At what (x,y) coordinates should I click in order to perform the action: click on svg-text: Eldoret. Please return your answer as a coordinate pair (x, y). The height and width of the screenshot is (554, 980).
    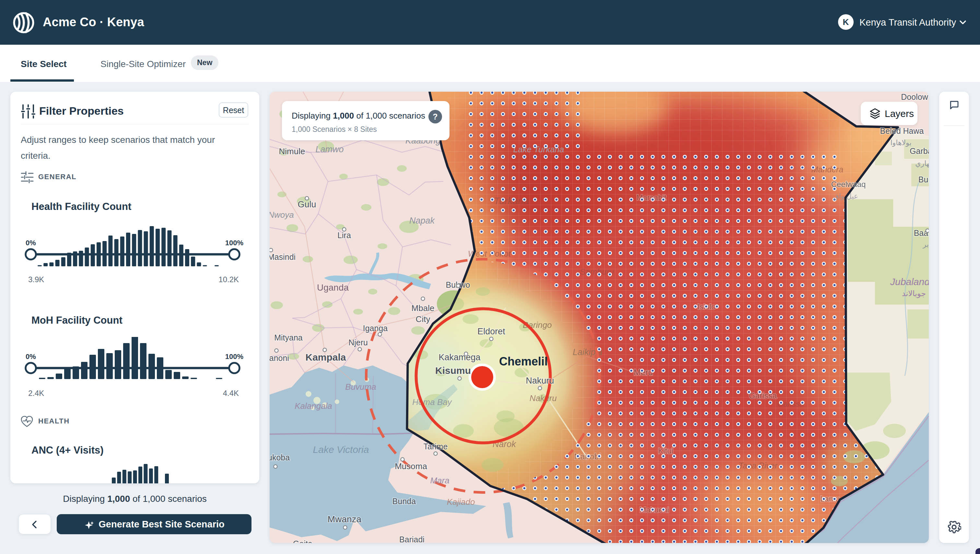
    Looking at the image, I should click on (491, 331).